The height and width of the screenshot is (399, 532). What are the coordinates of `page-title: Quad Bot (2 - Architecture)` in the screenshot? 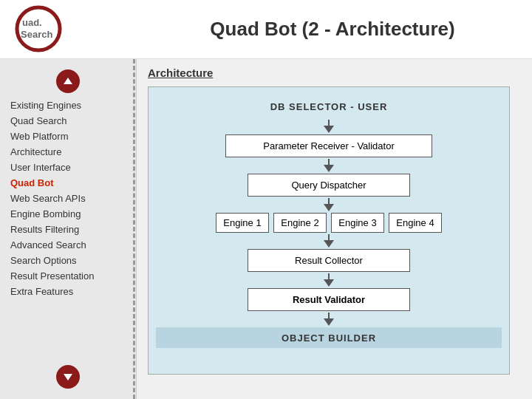 It's located at (332, 30).